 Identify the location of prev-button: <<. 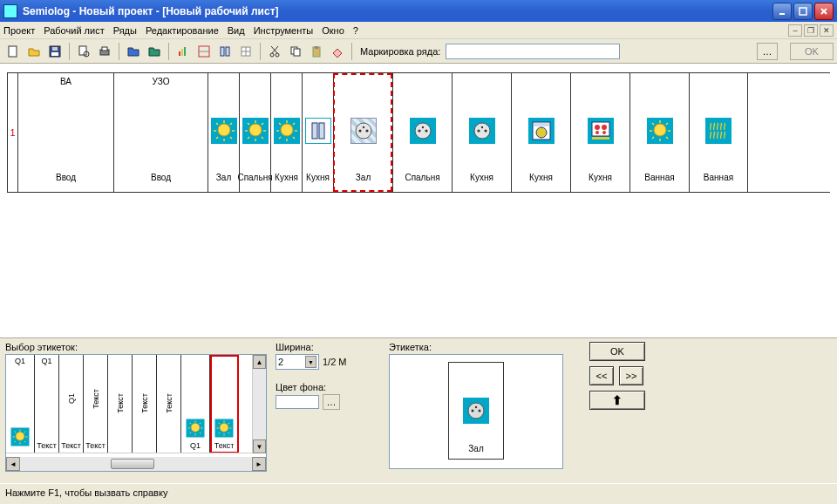
(602, 376).